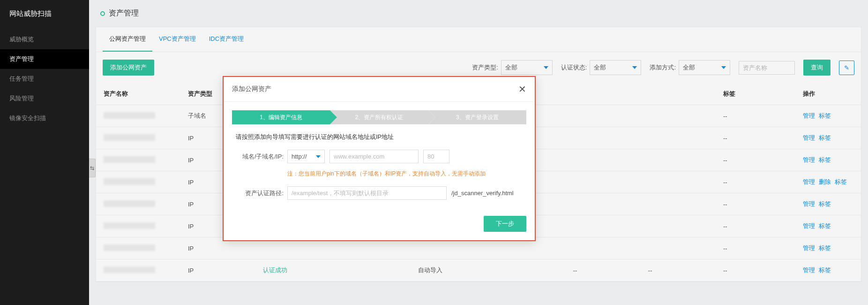 The height and width of the screenshot is (305, 868). I want to click on modal-title: 添加公网资产, so click(252, 89).